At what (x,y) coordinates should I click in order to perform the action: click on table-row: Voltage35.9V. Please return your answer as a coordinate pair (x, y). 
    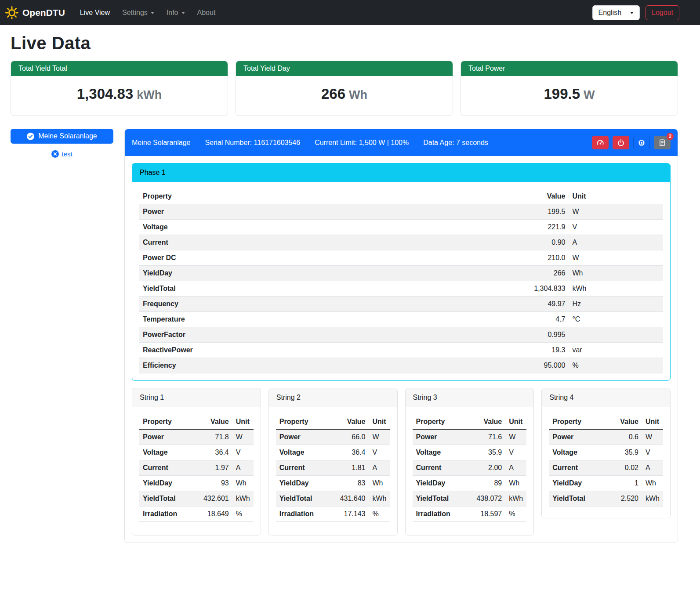
    Looking at the image, I should click on (606, 452).